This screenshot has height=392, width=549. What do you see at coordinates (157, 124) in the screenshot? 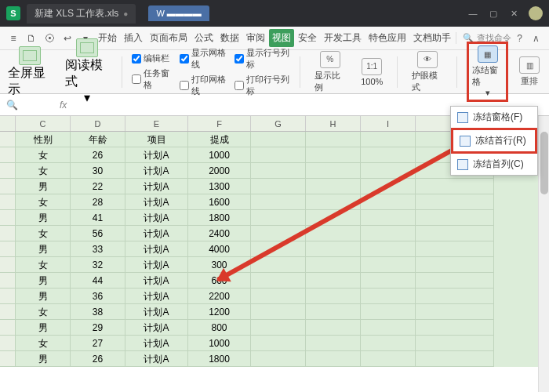
I see `col-header: E` at bounding box center [157, 124].